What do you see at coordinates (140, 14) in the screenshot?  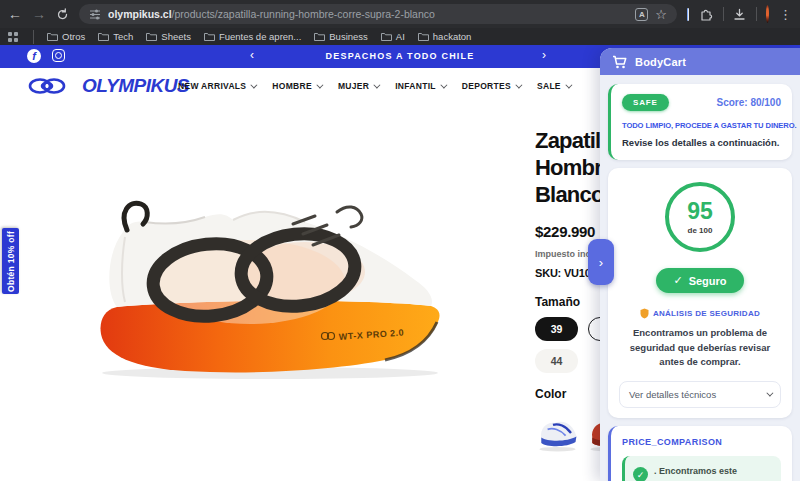 I see `url-domain: olympikus.cl` at bounding box center [140, 14].